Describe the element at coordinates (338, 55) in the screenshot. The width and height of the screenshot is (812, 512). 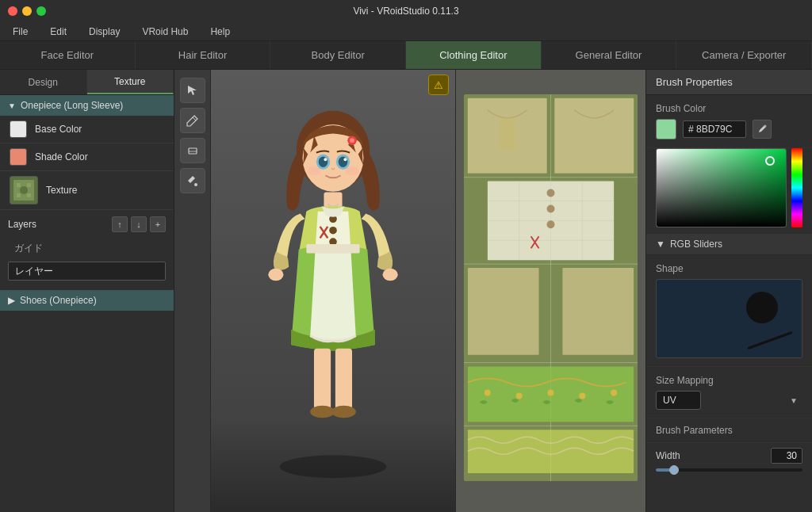
I see `editor-tab-body: Body Editor` at that location.